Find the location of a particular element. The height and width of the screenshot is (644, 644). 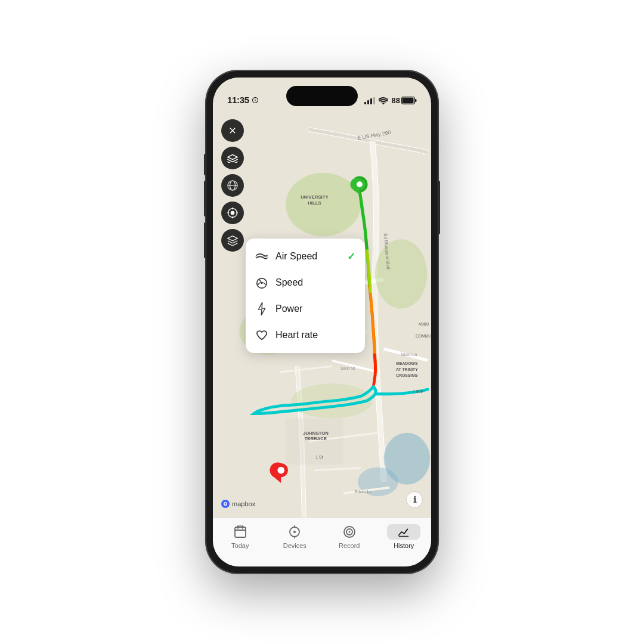

area-label-meadows: MEADOWS is located at coordinates (407, 364).